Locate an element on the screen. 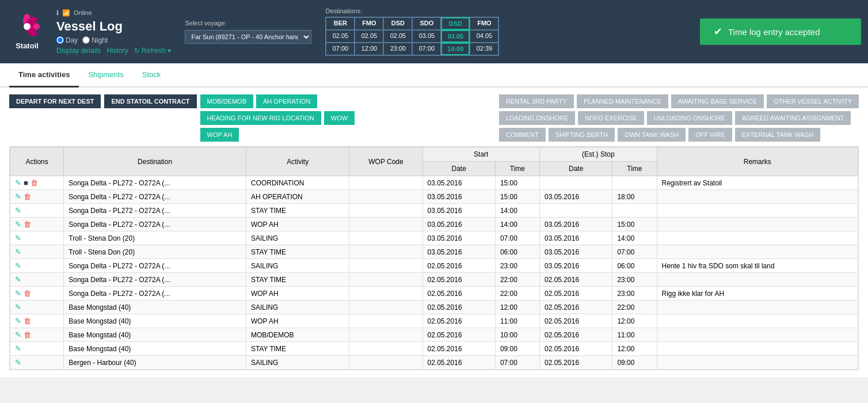  cell-start-date-10: 02.05.2016 is located at coordinates (459, 321).